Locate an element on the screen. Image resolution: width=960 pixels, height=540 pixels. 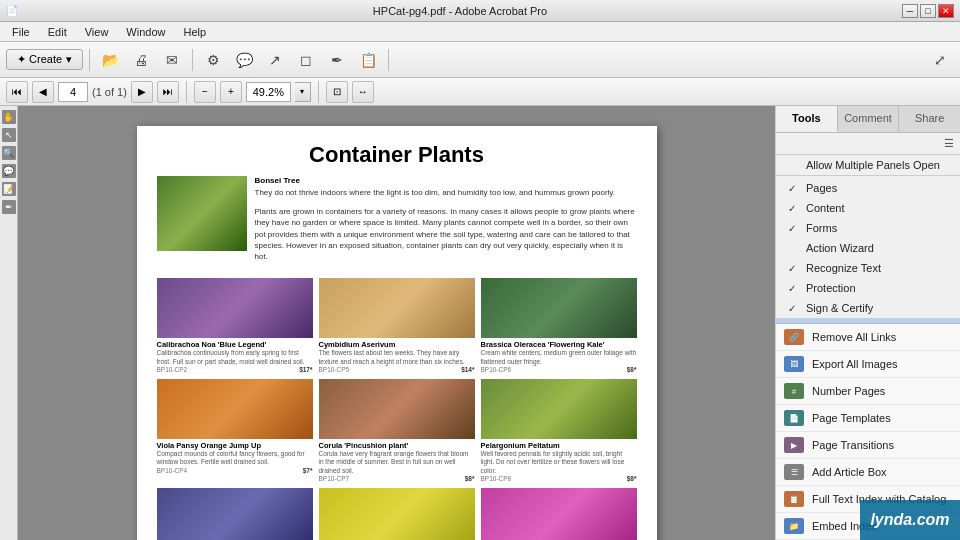
sidebar-select-tool: ↖ is located at coordinates (9, 135).